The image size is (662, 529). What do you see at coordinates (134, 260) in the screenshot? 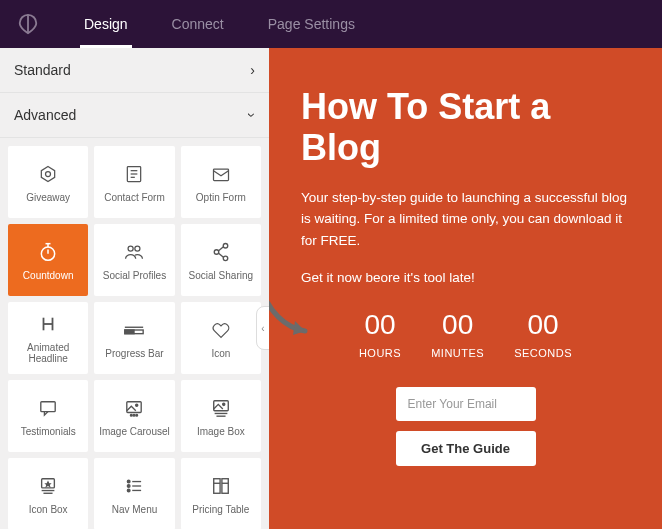
I see `widget-social-profiles: Social Profiles` at bounding box center [134, 260].